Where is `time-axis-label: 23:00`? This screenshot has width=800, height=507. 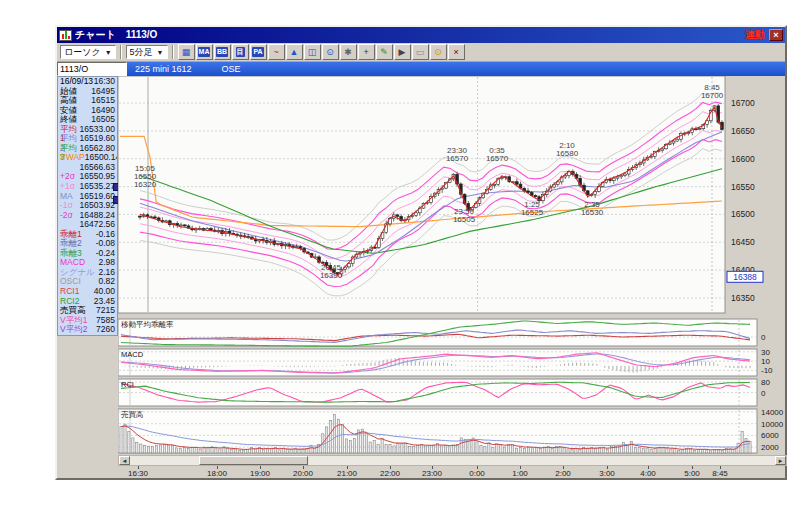
time-axis-label: 23:00 is located at coordinates (432, 474).